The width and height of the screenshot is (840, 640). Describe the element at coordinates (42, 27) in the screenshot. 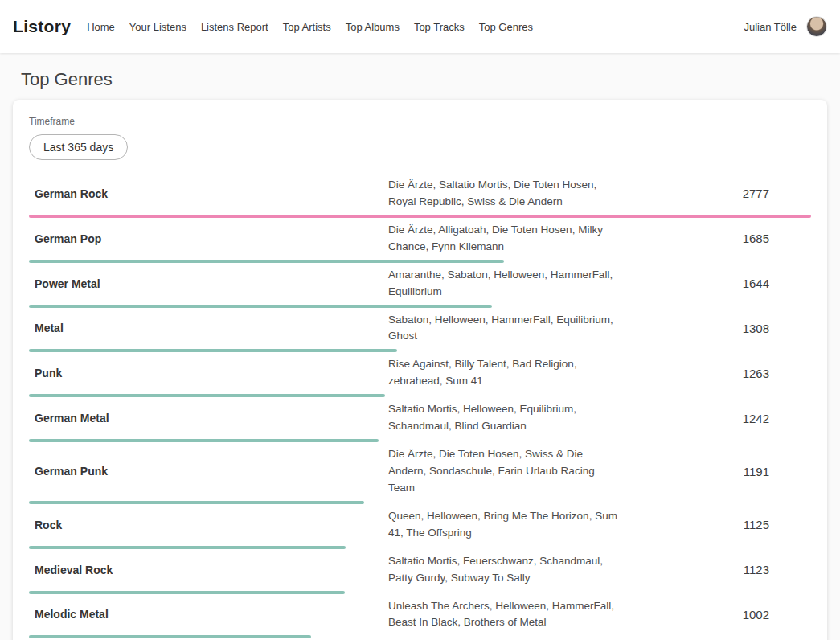

I see `app-logo: Listory` at that location.